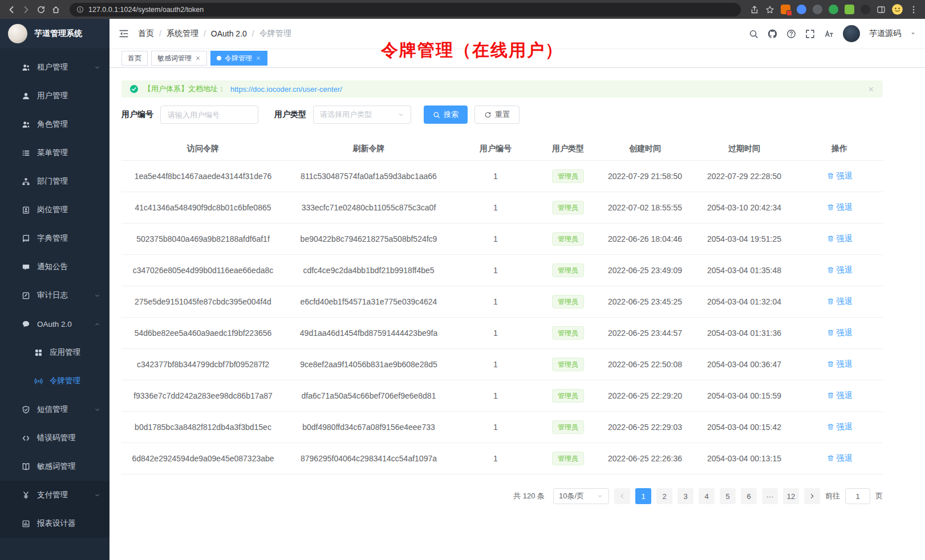 The height and width of the screenshot is (560, 925). What do you see at coordinates (834, 9) in the screenshot?
I see `extension-green-icon` at bounding box center [834, 9].